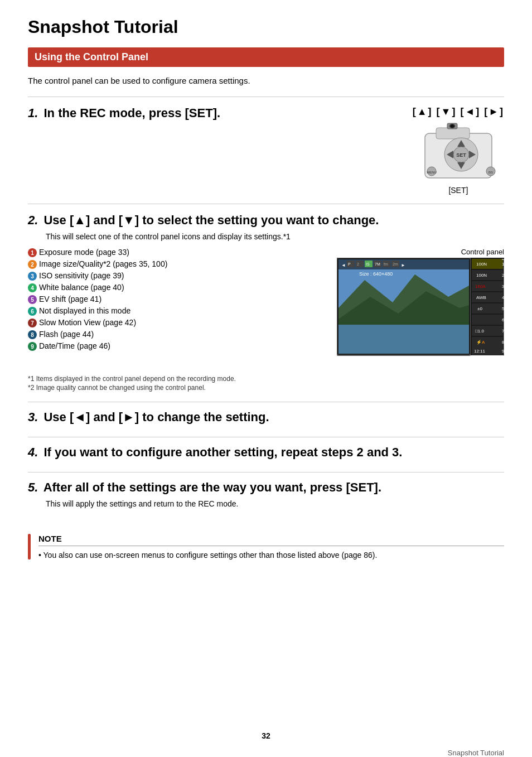 The image size is (532, 757). Describe the element at coordinates (171, 346) in the screenshot. I see `list-item: 9 Date/Time (page 46)` at that location.